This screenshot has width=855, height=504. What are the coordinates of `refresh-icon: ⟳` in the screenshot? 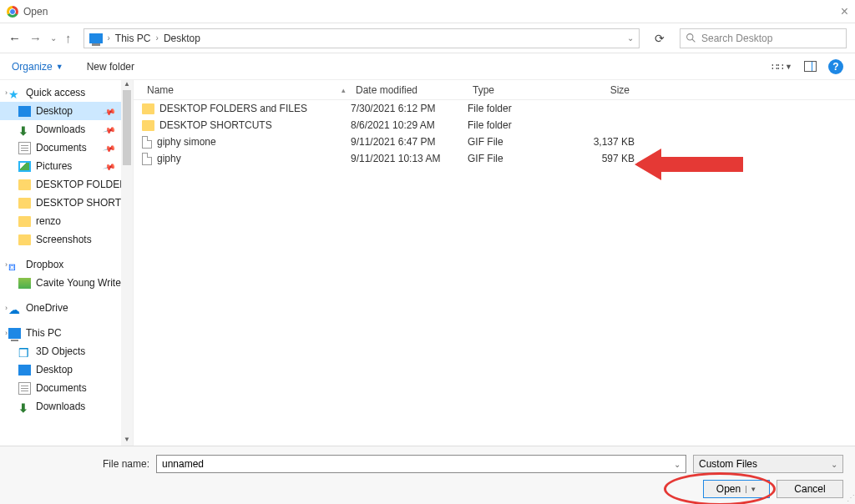 It's located at (660, 38).